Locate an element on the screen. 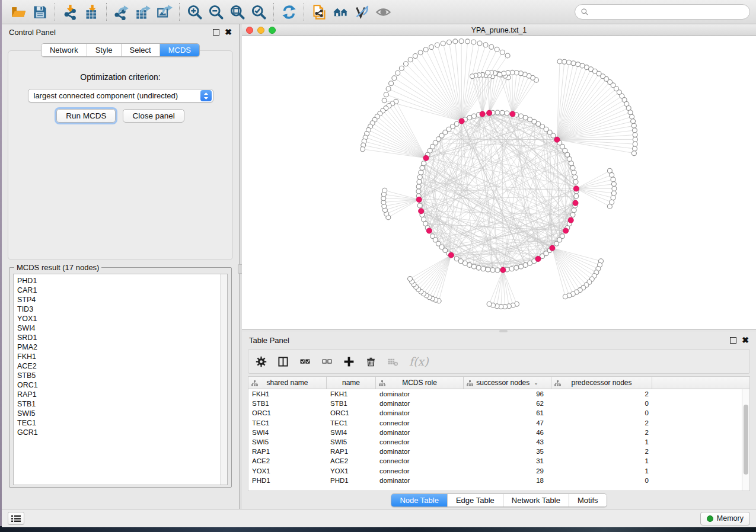 The width and height of the screenshot is (756, 532). column-header-predecessor-nodes: predecessor nodes is located at coordinates (602, 383).